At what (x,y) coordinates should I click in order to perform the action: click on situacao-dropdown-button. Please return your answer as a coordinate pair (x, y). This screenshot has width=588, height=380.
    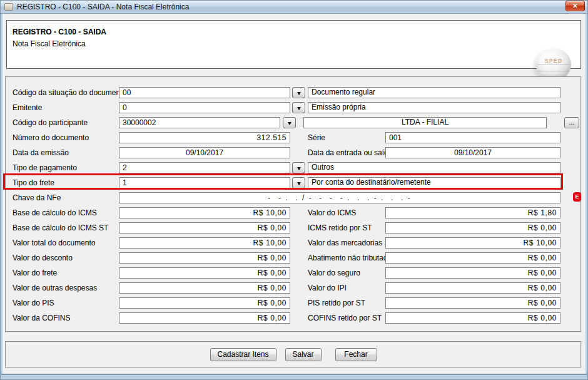
    Looking at the image, I should click on (299, 93).